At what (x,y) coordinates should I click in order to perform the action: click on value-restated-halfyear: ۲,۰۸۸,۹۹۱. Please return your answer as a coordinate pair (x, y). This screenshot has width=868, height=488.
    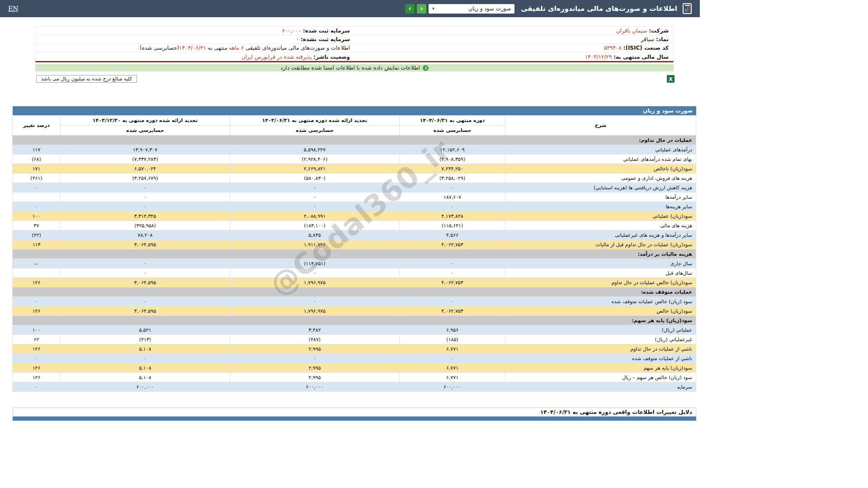
    Looking at the image, I should click on (315, 216).